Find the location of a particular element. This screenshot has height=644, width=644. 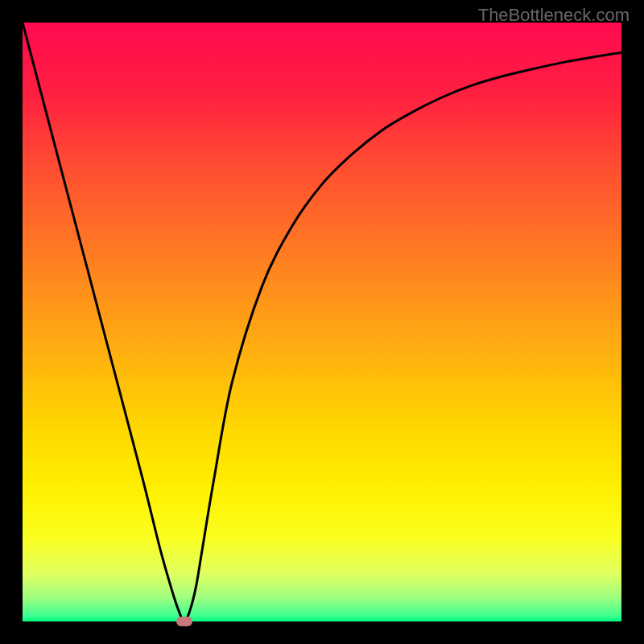

watermark-text: TheBottleneck.com is located at coordinates (554, 15).